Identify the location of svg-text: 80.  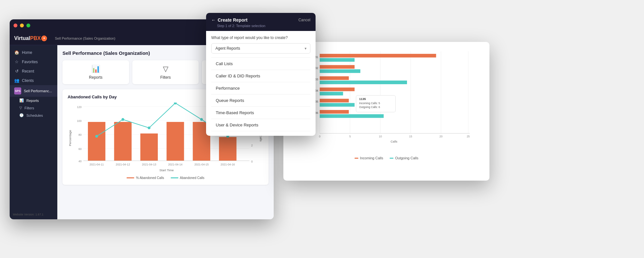
(80, 135).